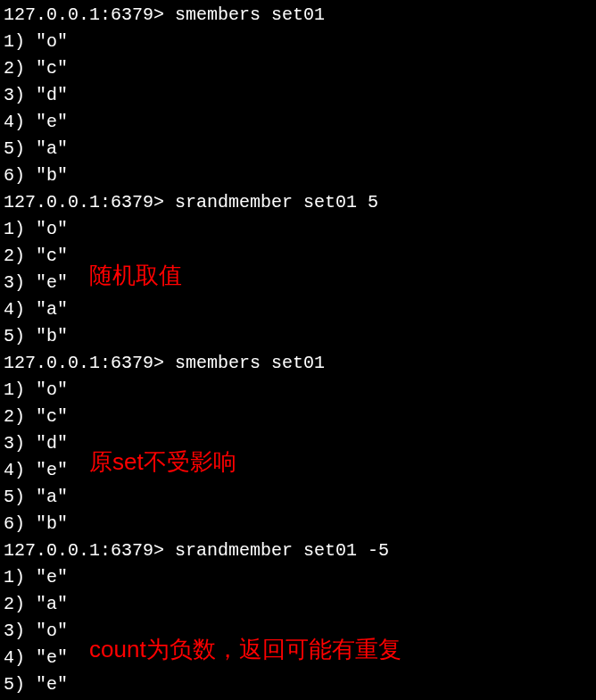  Describe the element at coordinates (298, 604) in the screenshot. I see `terminal-line-result: 2) "a"` at that location.